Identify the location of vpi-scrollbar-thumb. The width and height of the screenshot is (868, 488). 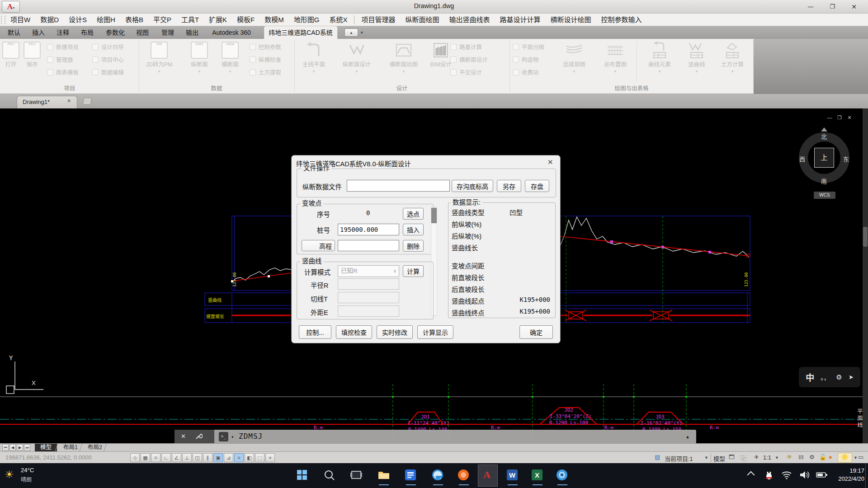
(434, 216).